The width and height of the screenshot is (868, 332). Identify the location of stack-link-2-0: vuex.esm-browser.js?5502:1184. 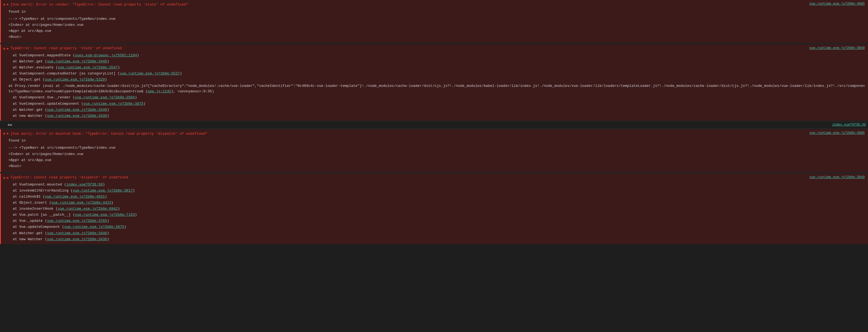
(106, 56).